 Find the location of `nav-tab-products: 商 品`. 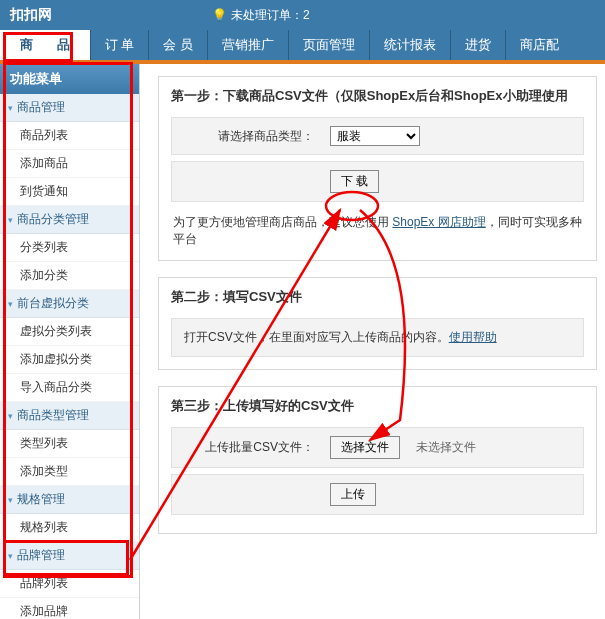

nav-tab-products: 商 品 is located at coordinates (45, 45).